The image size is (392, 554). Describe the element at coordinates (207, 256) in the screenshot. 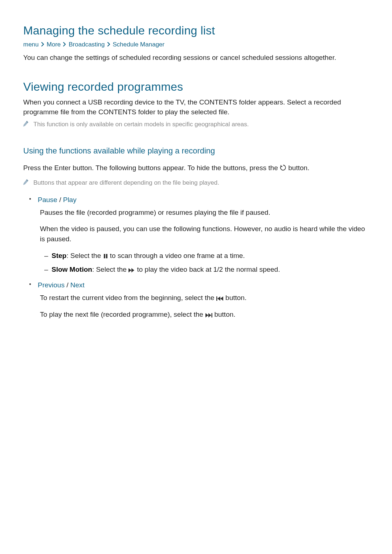

I see `list-item: Step: Select the to scan through a video…` at that location.